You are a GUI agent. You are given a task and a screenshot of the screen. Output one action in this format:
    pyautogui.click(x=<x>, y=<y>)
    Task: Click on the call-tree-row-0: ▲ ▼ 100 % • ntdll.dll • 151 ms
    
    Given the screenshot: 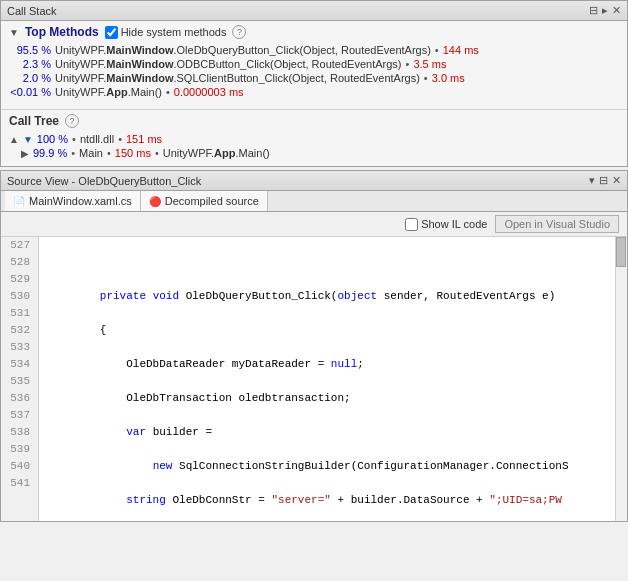 What is the action you would take?
    pyautogui.click(x=314, y=139)
    